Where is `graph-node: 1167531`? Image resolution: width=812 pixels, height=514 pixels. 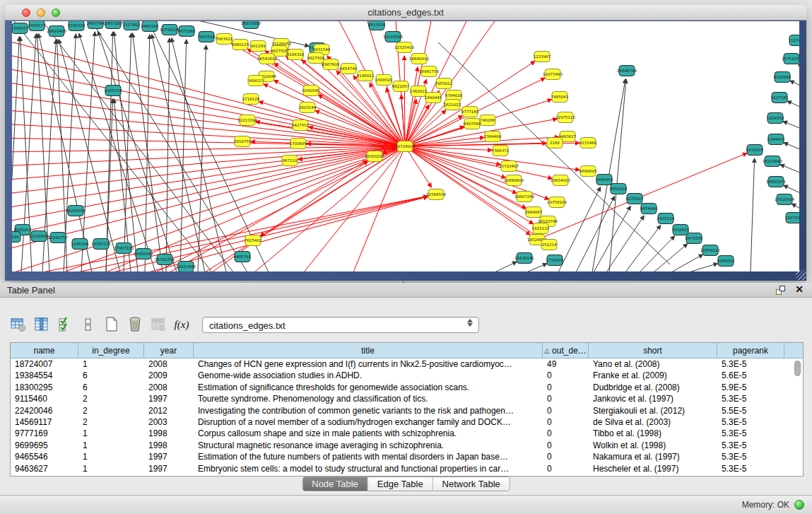
graph-node: 1167531 is located at coordinates (792, 218).